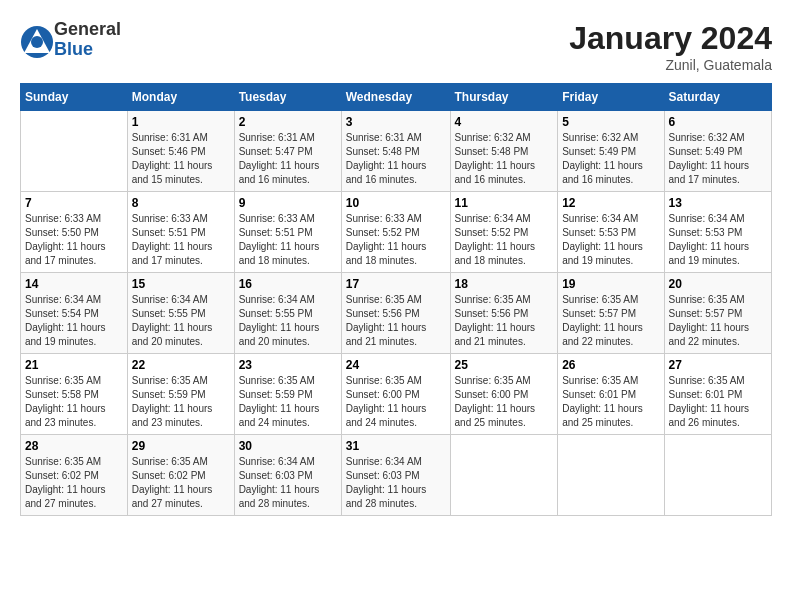  What do you see at coordinates (718, 203) in the screenshot?
I see `day-number: 13` at bounding box center [718, 203].